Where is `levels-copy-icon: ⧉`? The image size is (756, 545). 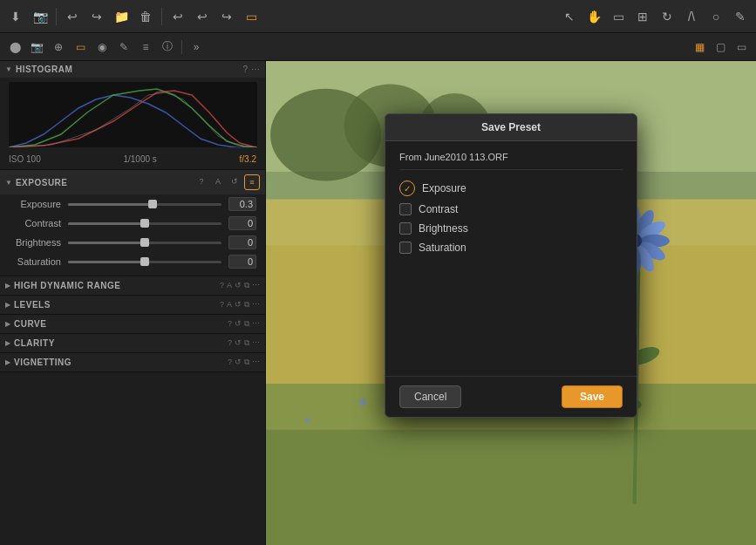
levels-copy-icon: ⧉ is located at coordinates (247, 305).